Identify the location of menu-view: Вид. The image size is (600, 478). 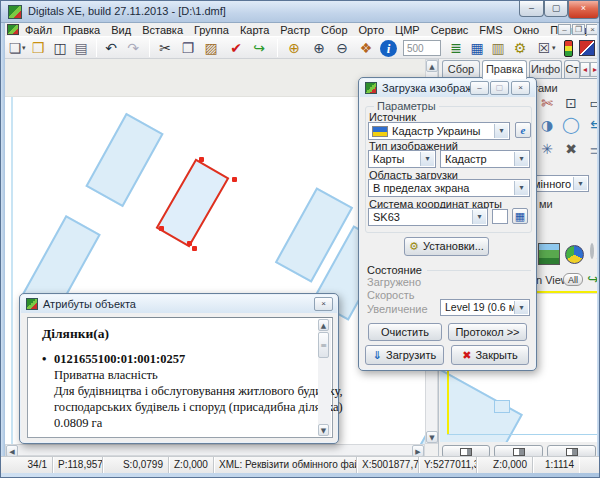
(121, 30).